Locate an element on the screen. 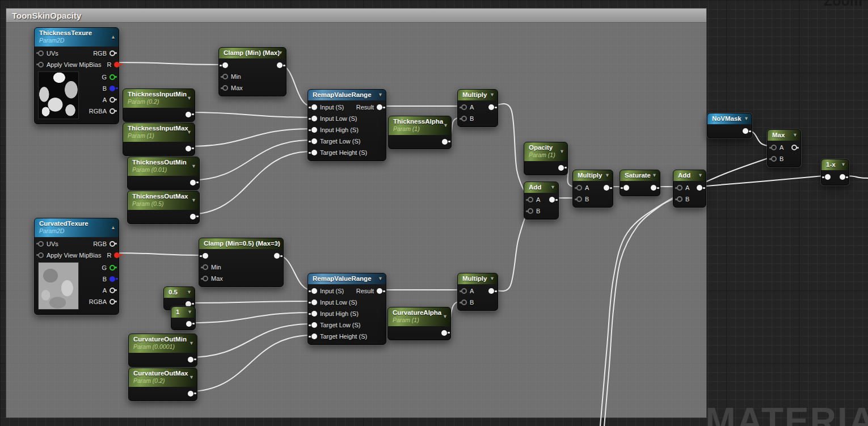  node-opacity: OpacityParam (1)▼ is located at coordinates (546, 159).